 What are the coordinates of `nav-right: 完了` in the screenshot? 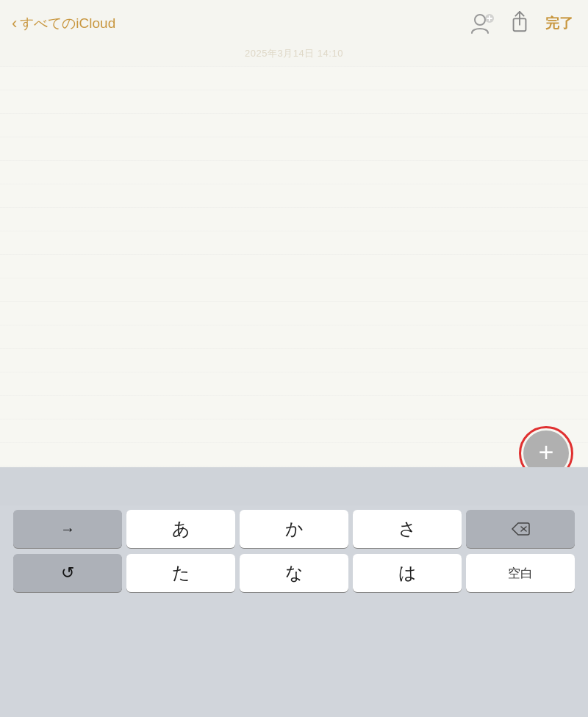 It's located at (521, 24).